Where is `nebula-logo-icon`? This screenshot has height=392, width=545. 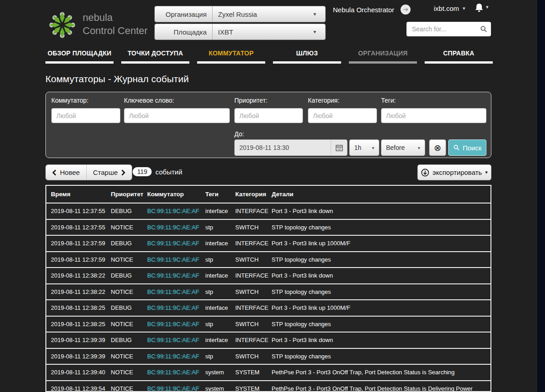 nebula-logo-icon is located at coordinates (62, 25).